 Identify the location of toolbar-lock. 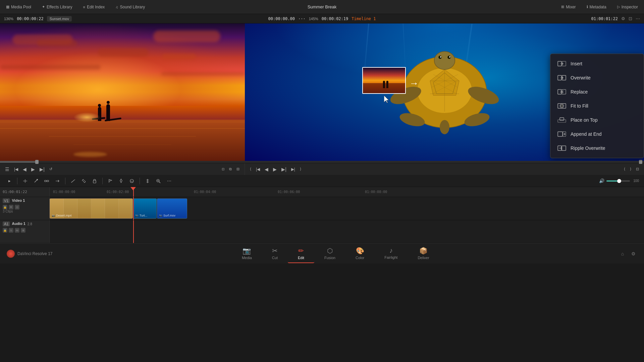
(95, 181).